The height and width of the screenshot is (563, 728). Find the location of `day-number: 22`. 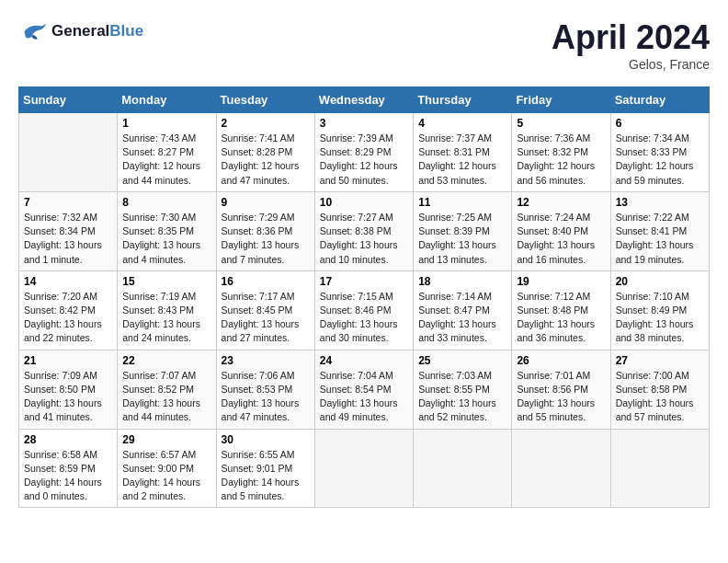

day-number: 22 is located at coordinates (166, 361).